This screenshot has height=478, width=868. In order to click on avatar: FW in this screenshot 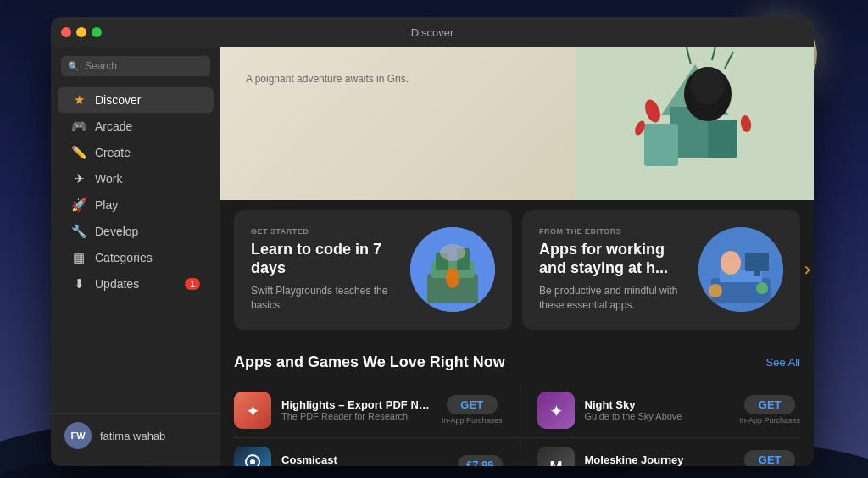, I will do `click(78, 436)`.